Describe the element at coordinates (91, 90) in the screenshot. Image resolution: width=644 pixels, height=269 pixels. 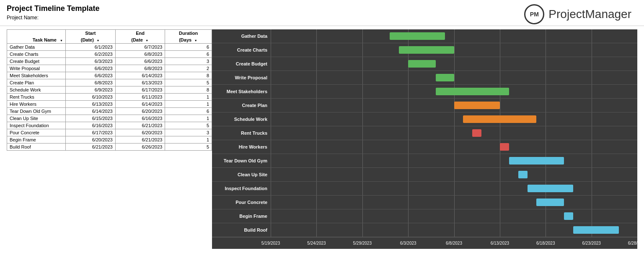
I see `cell-start: 6/9/2023` at that location.